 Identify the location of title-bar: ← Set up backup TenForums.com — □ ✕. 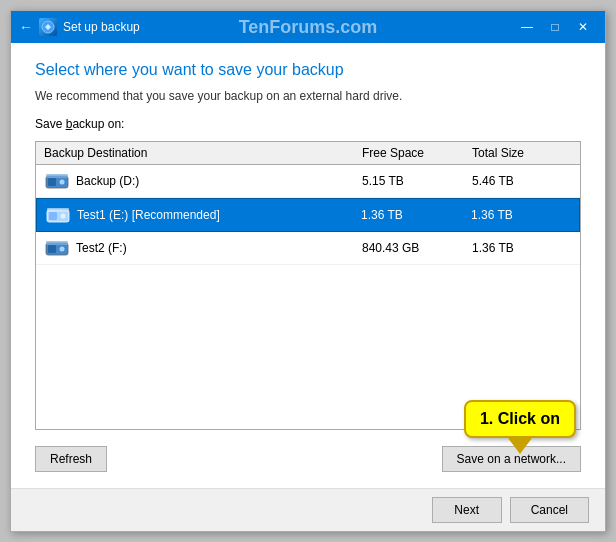
(308, 27).